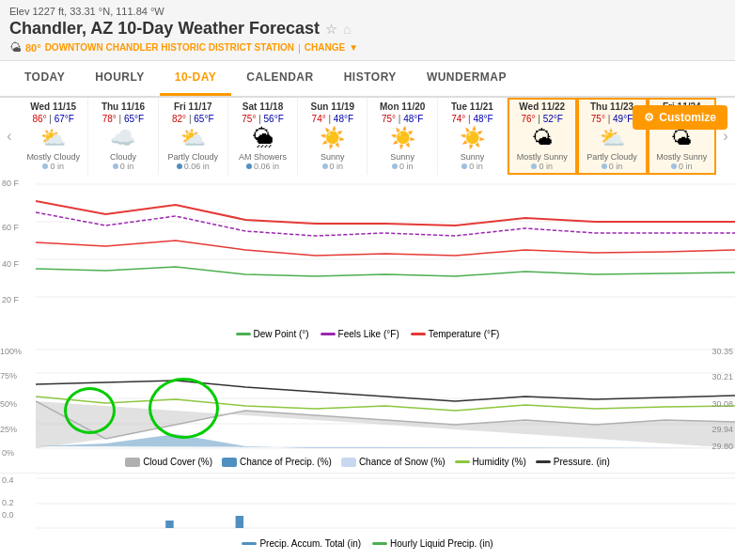 The height and width of the screenshot is (560, 735). I want to click on customize-button: ⚙ Customize, so click(680, 117).